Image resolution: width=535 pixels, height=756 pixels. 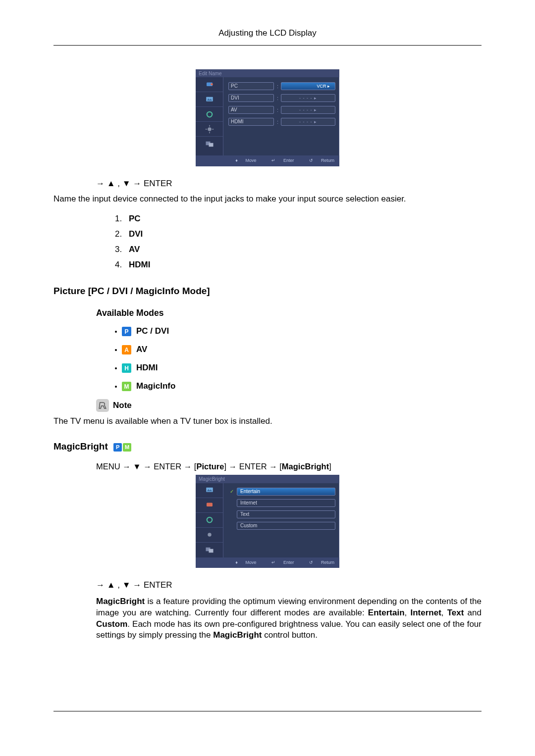 What do you see at coordinates (289, 619) in the screenshot?
I see `magicbright-description: MagicBright is a feature providing the o…` at bounding box center [289, 619].